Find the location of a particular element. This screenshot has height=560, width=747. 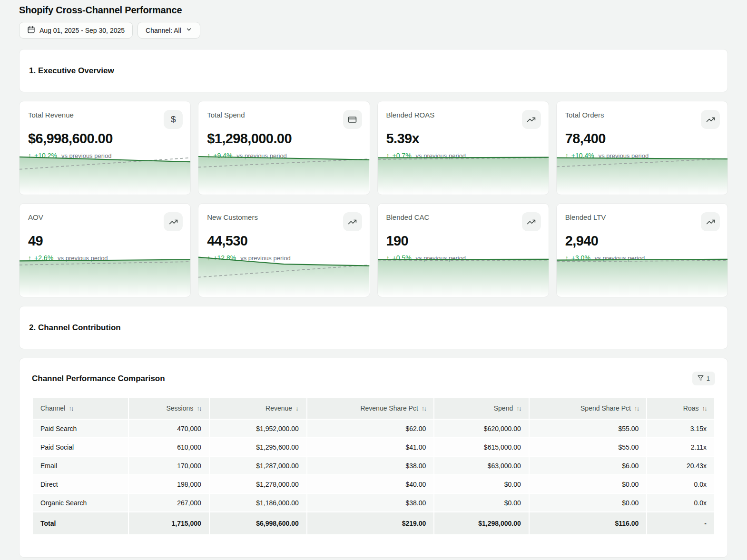

col-header-revenue-share-pct: Revenue Share Pct↑↓ is located at coordinates (371, 408).